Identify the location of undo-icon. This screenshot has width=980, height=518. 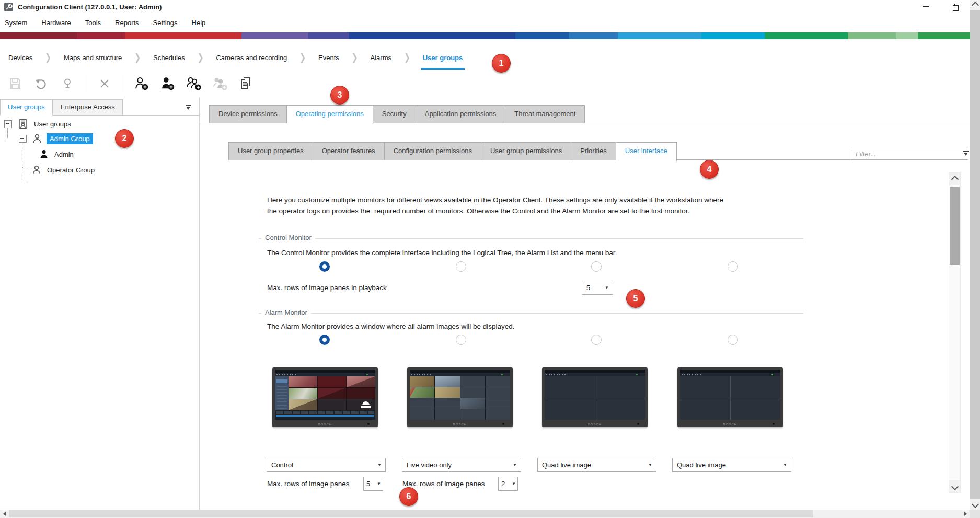
(41, 84).